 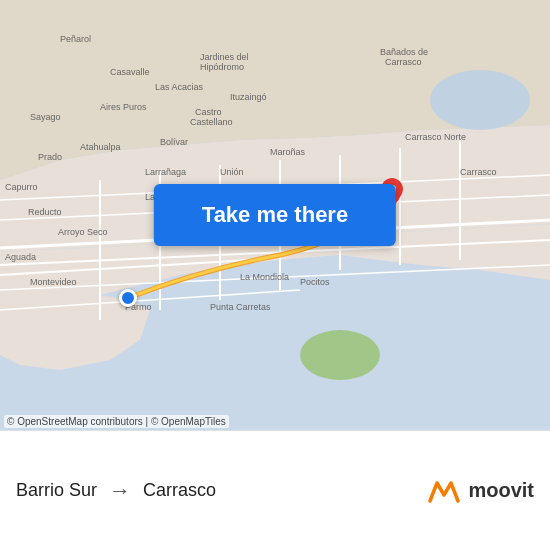 I want to click on svg-text: Reducto, so click(x=45, y=212).